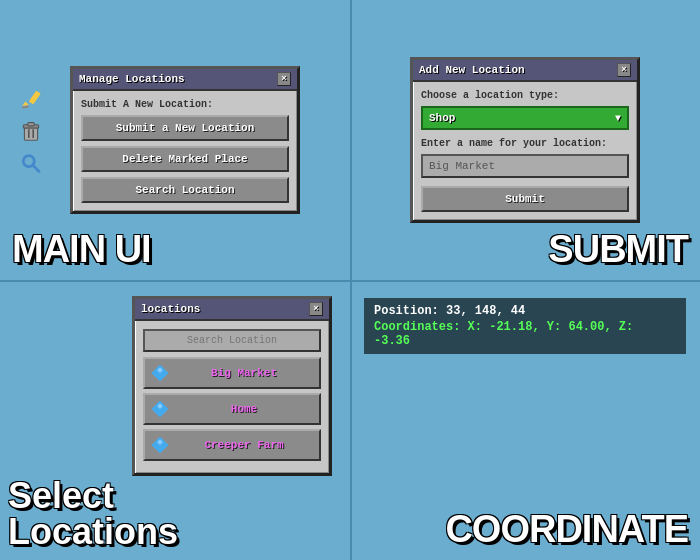 This screenshot has width=700, height=560. Describe the element at coordinates (82, 249) in the screenshot. I see `main-ui-big-label: MAIN UI` at that location.